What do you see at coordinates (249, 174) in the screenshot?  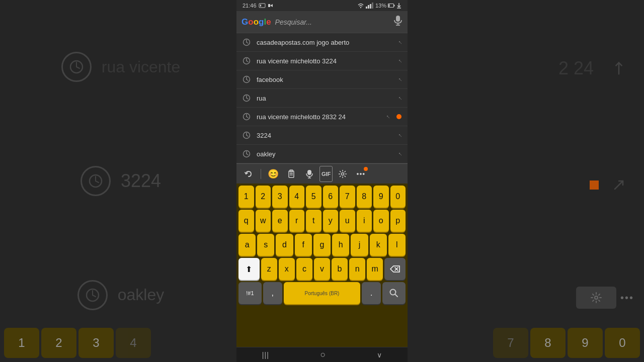 I see `toolbar-undo-btn` at bounding box center [249, 174].